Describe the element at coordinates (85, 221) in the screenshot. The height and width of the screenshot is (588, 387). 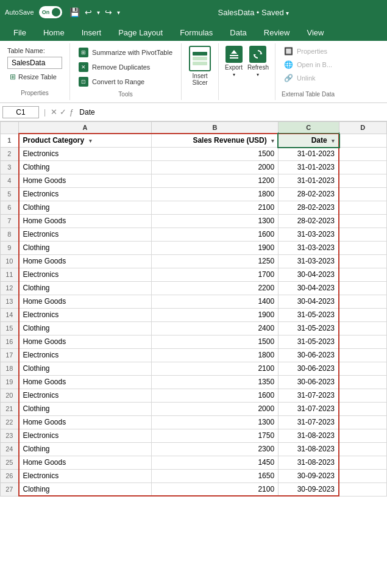
I see `cell-7-a: Home Goods` at that location.